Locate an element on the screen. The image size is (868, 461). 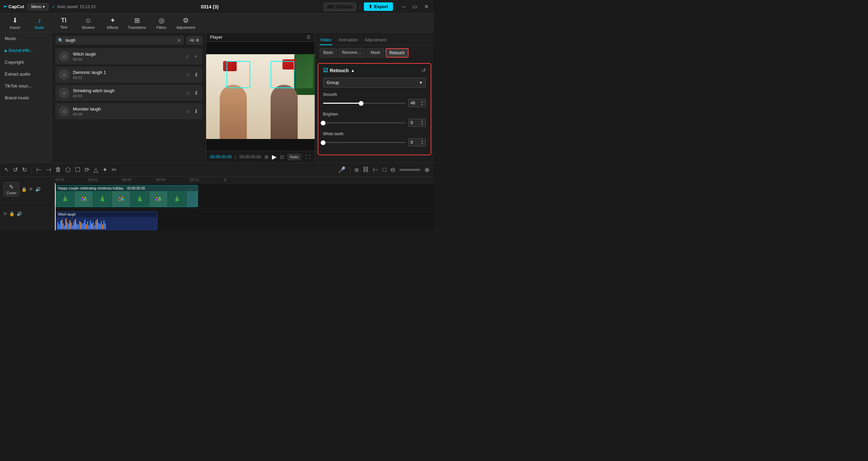
smooth-slider-thumb is located at coordinates (361, 103).